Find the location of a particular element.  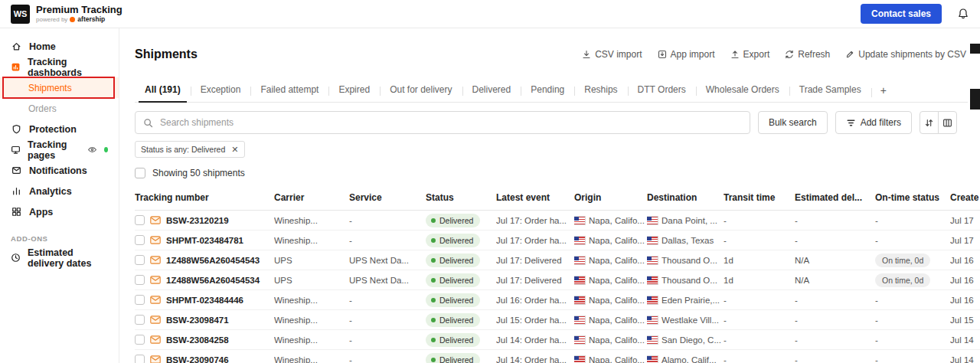

table-row: BSW-23084258Wineship...-DeliveredJul 14:… is located at coordinates (557, 340).